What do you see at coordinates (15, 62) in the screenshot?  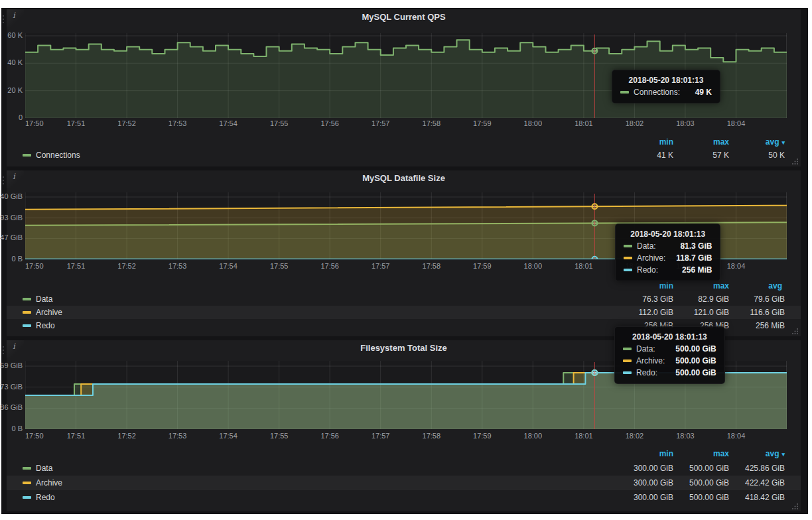 I see `y-tick-label: 40 K` at bounding box center [15, 62].